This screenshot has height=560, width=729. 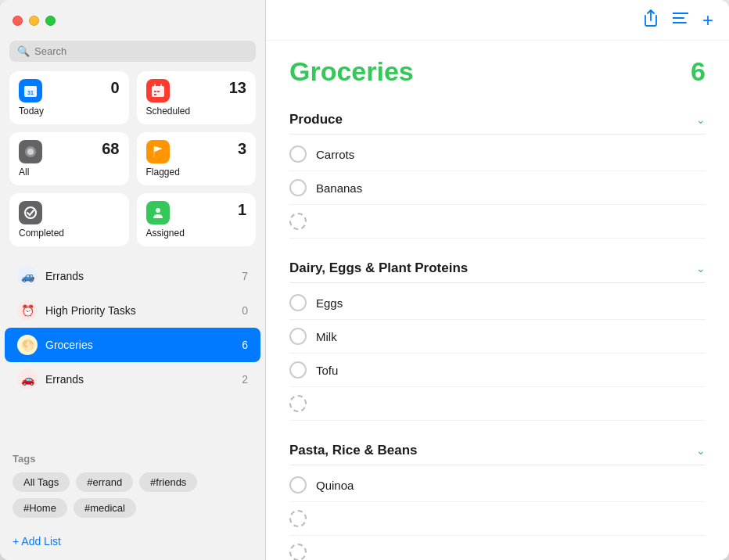 What do you see at coordinates (197, 233) in the screenshot?
I see `assigned-label: Assigned` at bounding box center [197, 233].